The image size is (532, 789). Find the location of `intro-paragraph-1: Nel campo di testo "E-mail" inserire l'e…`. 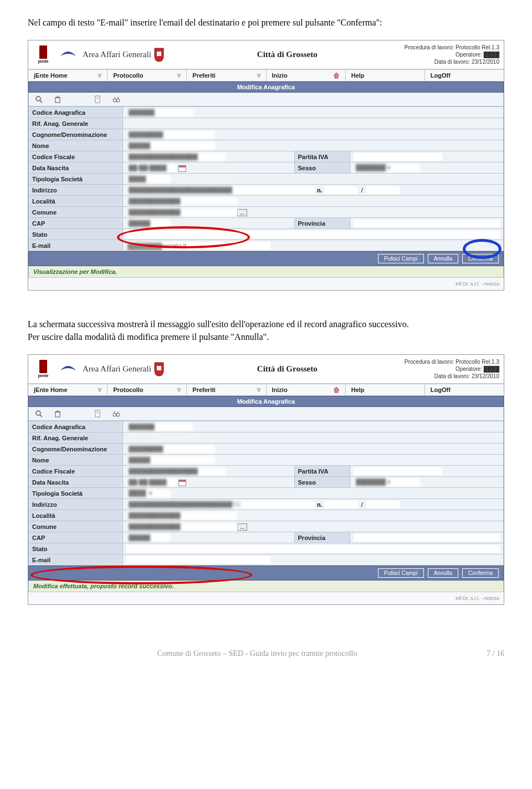

intro-paragraph-1: Nel campo di testo "E-mail" inserire l'e… is located at coordinates (266, 23).